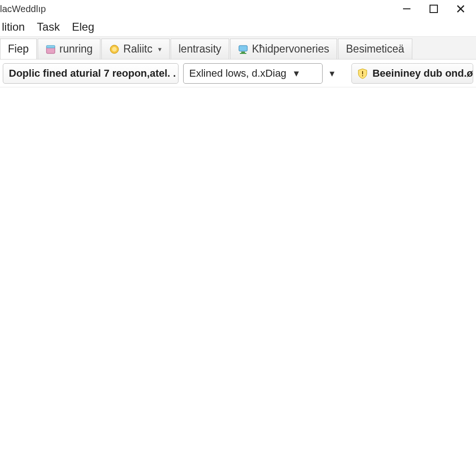 The image size is (476, 476). Describe the element at coordinates (375, 49) in the screenshot. I see `tab-label: Besimeticeä` at that location.